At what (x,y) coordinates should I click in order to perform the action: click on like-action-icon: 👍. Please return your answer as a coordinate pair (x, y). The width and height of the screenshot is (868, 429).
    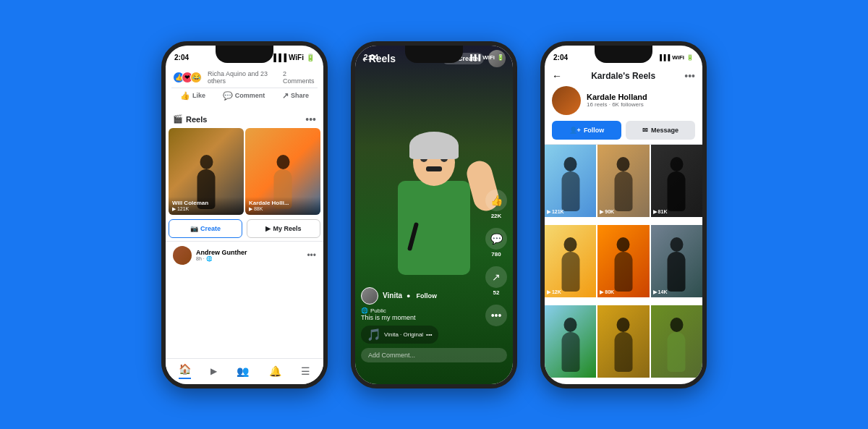
    Looking at the image, I should click on (496, 200).